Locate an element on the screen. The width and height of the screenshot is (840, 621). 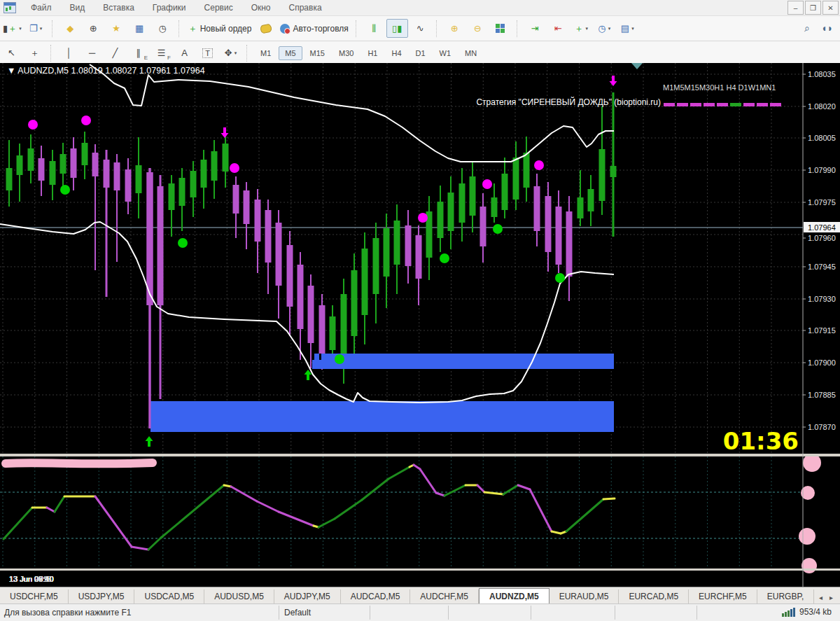
chart-tab-eurgbp: EURGBP, is located at coordinates (785, 596).